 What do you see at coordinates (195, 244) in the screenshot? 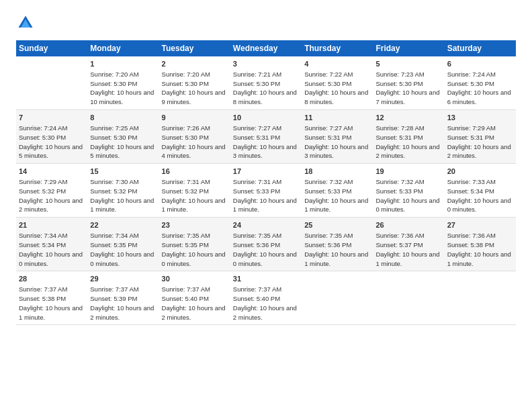
I see `calendar-cell: 23Sunrise: 7:35 AMSunset: 5:35 PMDayligh…` at bounding box center [195, 244].